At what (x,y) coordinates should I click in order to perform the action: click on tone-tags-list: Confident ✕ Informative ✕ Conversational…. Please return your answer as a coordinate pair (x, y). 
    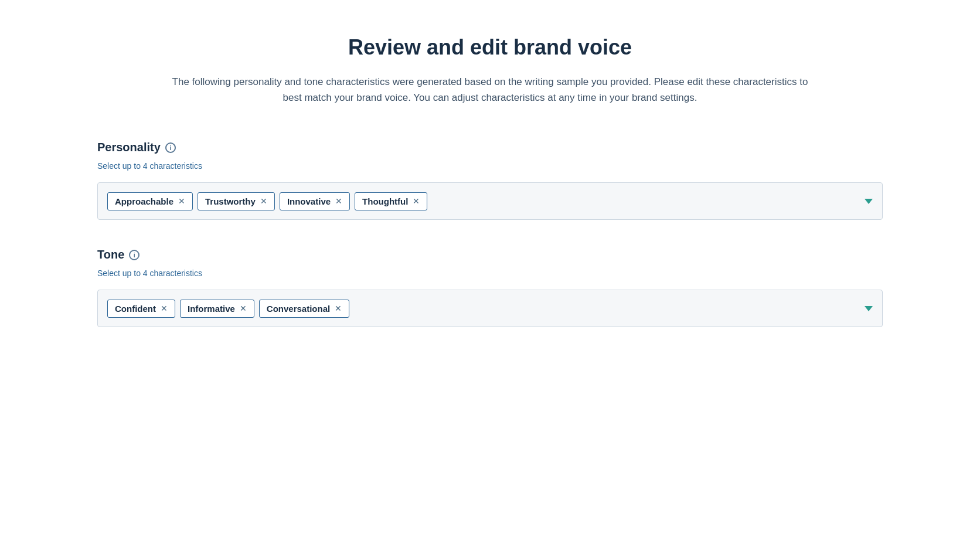
    Looking at the image, I should click on (482, 308).